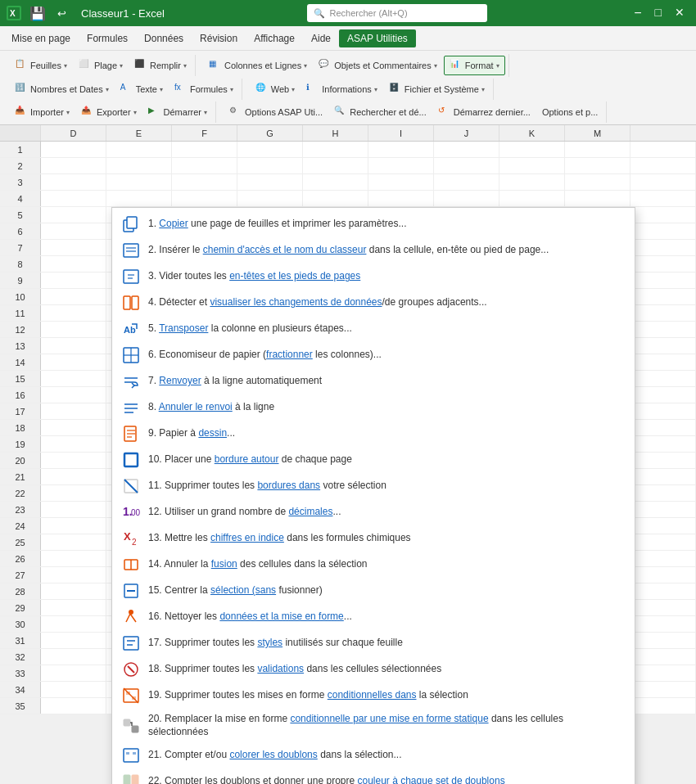 Image resolution: width=696 pixels, height=784 pixels. Describe the element at coordinates (101, 65) in the screenshot. I see `btn-plage: ⬜ Plage ▾` at that location.